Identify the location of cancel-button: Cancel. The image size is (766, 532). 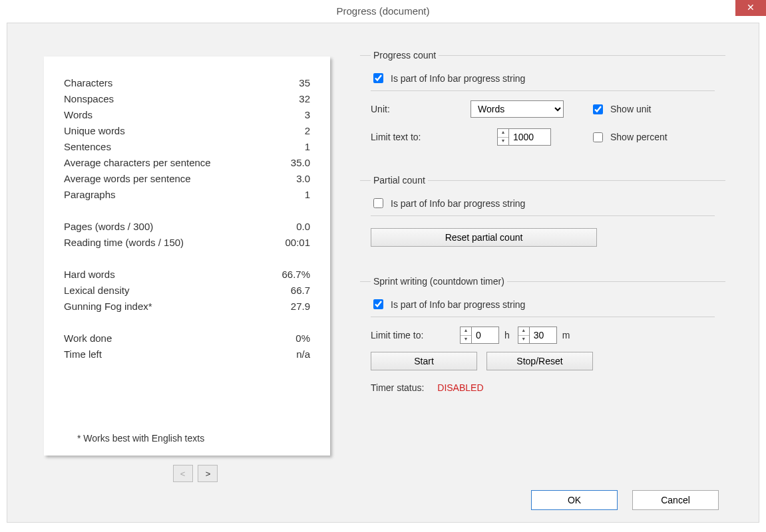
(675, 500).